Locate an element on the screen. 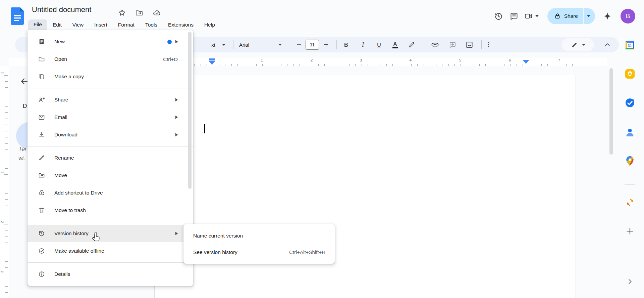 This screenshot has width=644, height=298. menu-item-share: Share is located at coordinates (110, 100).